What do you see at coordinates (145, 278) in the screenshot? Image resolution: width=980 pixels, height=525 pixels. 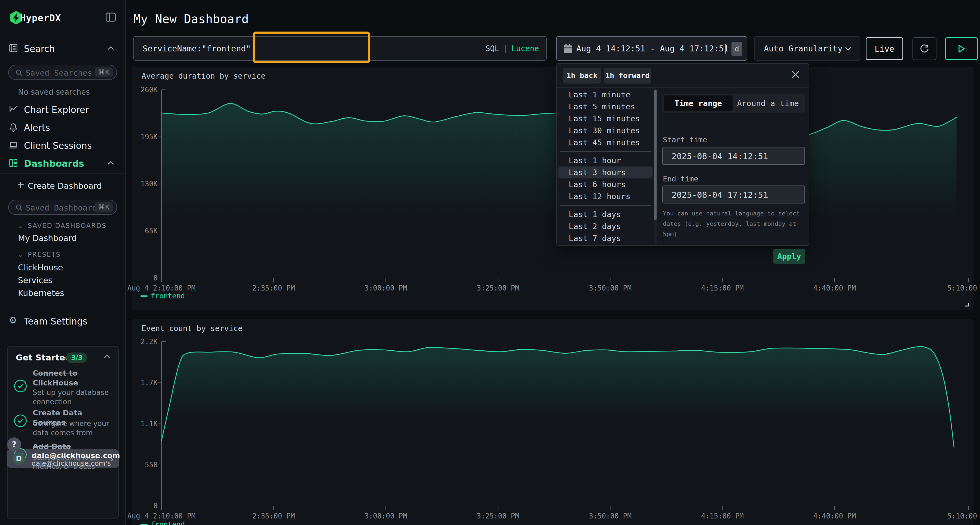 I see `y-tick-label: 0` at bounding box center [145, 278].